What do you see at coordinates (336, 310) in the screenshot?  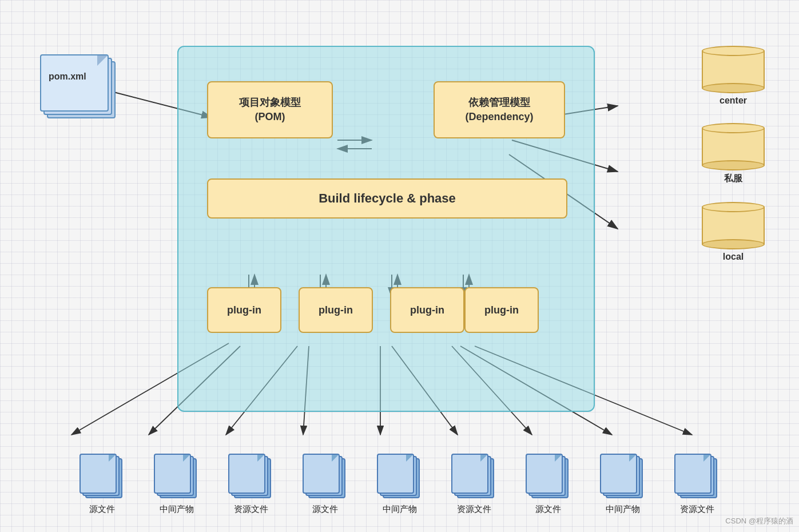 I see `plugin-2-label: plug-in` at bounding box center [336, 310].